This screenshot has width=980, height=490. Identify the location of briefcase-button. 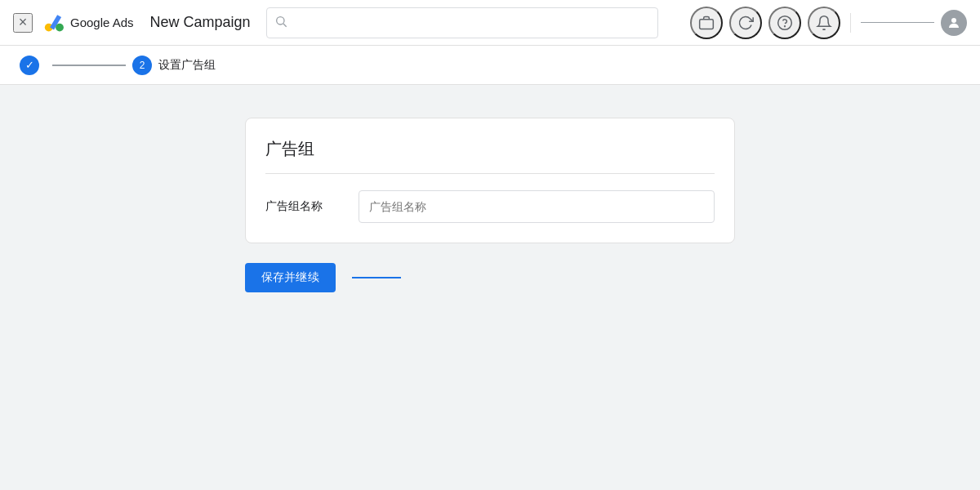
(706, 23).